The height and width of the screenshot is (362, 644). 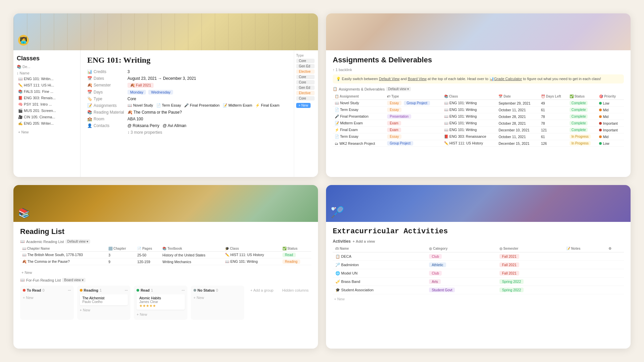 I want to click on cell-class: 📕 ENG 303: Renaissance, so click(x=470, y=137).